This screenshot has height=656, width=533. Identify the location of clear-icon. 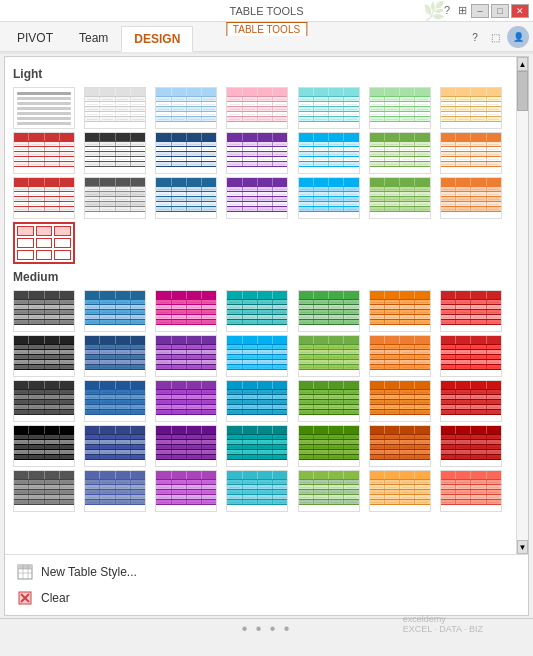
(25, 598).